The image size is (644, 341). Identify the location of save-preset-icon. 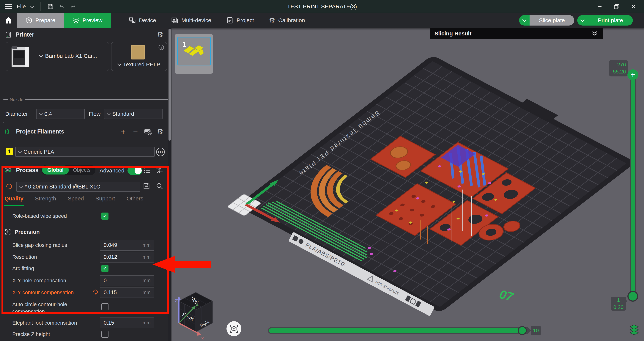
(146, 186).